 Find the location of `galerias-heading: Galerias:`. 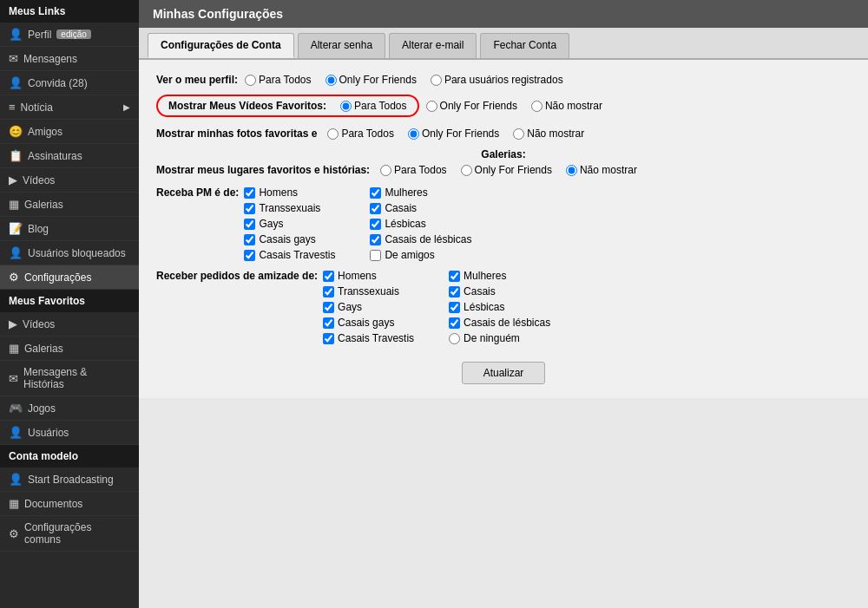

galerias-heading: Galerias: is located at coordinates (503, 154).